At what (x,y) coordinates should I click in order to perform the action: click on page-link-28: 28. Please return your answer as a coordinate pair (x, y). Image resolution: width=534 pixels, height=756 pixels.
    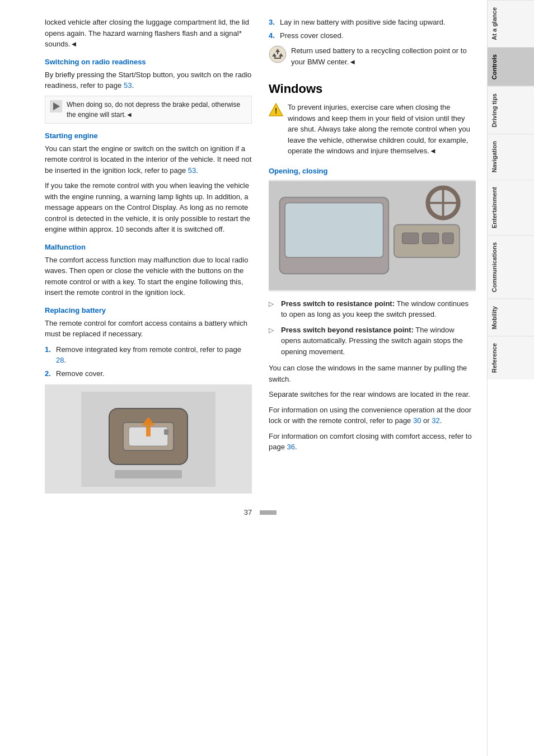
    Looking at the image, I should click on (60, 360).